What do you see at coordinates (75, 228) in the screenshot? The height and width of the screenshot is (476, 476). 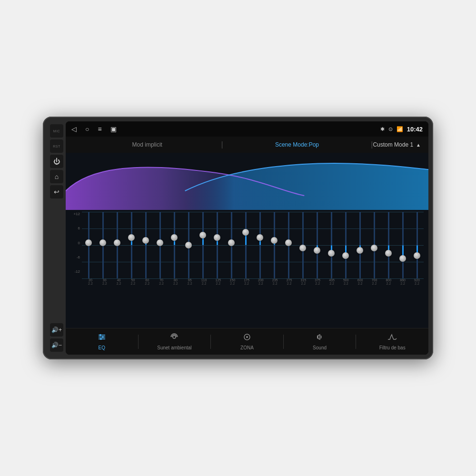 I see `db-label-6: 6` at bounding box center [75, 228].